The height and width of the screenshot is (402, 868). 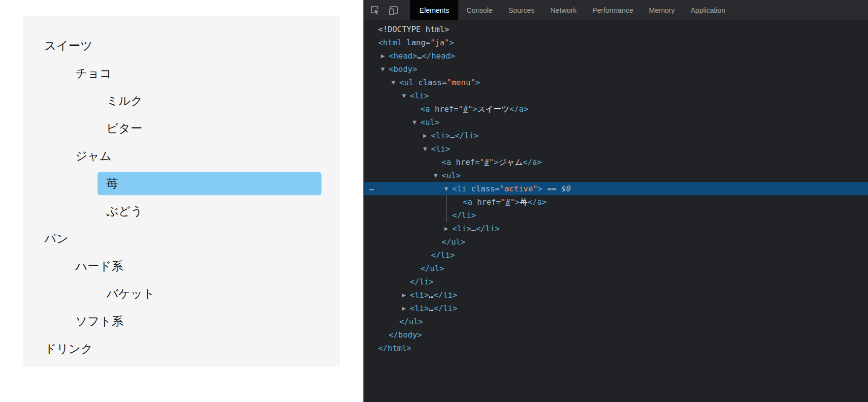 I want to click on dom-tree-line: </body>, so click(x=616, y=335).